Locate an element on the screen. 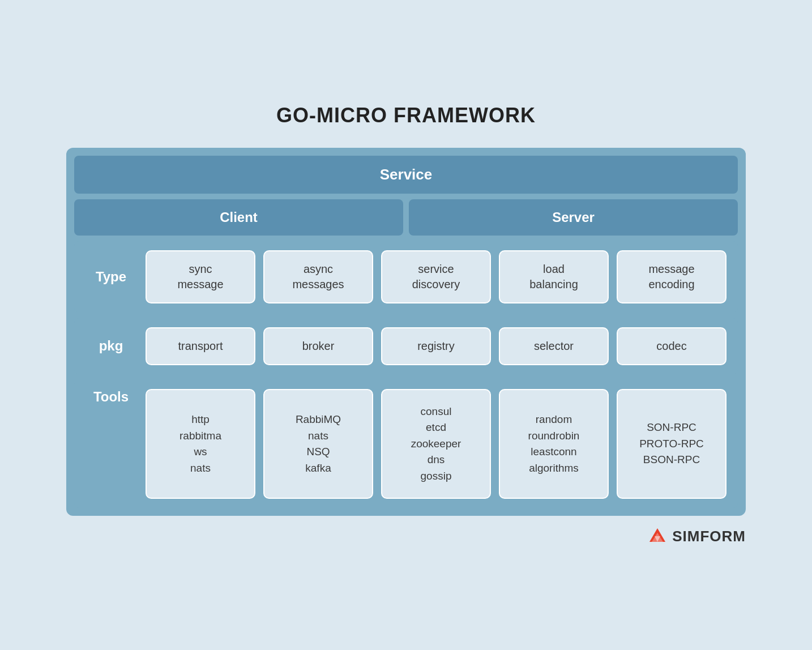 The image size is (812, 650). type-item-2: service discovery is located at coordinates (436, 277).